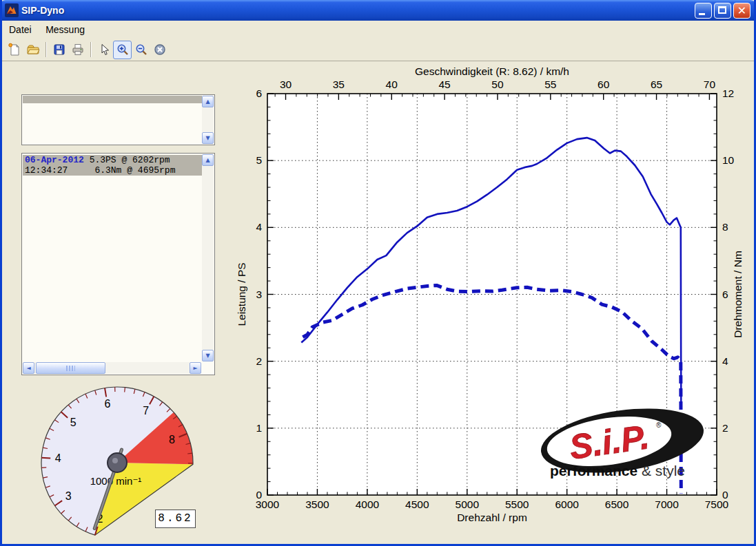  Describe the element at coordinates (70, 368) in the screenshot. I see `thumb-grip` at that location.